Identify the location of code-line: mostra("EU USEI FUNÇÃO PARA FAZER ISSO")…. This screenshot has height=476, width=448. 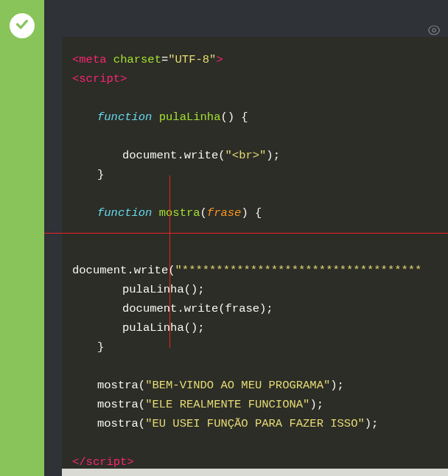
(260, 424).